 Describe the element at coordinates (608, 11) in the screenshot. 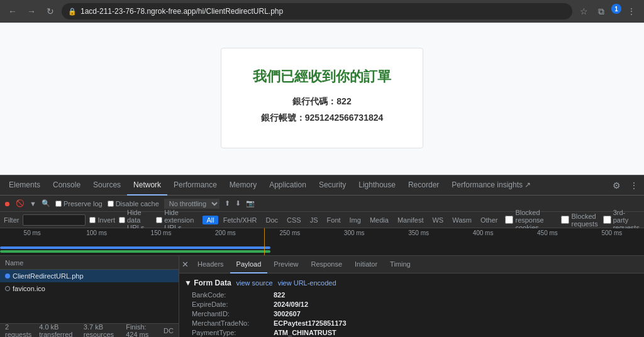

I see `browser-actions: ☆ ⧉ 1 ⋮` at that location.